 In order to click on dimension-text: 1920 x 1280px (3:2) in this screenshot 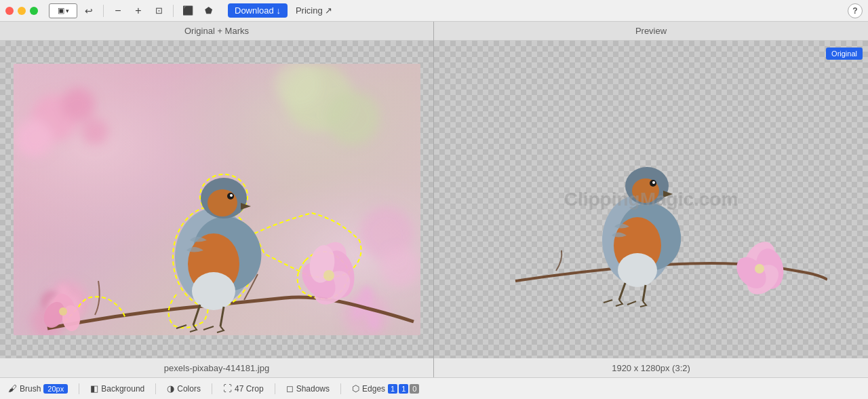, I will do `click(651, 368)`.